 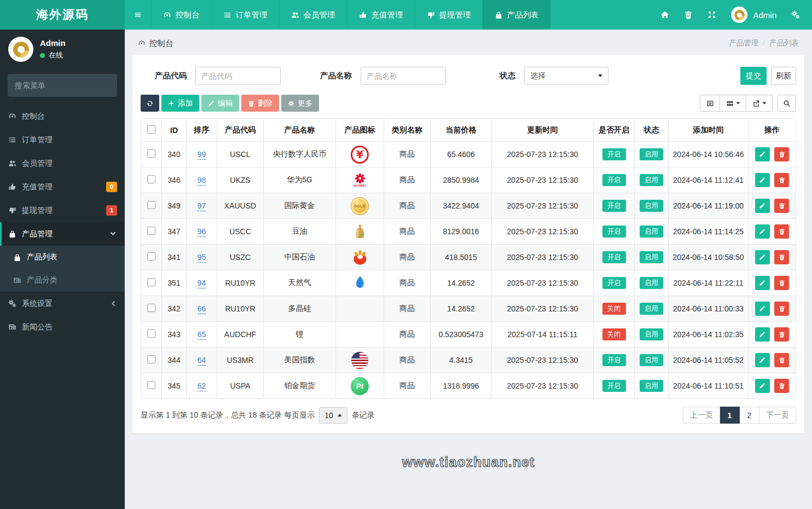 What do you see at coordinates (150, 103) in the screenshot?
I see `reload-button` at bounding box center [150, 103].